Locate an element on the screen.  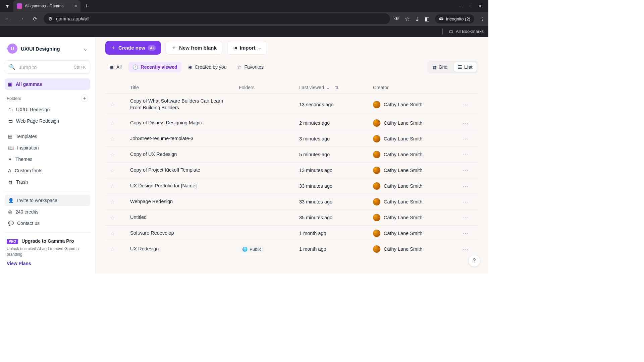
row-title: Copy of Project Kickoff Template is located at coordinates (184, 170).